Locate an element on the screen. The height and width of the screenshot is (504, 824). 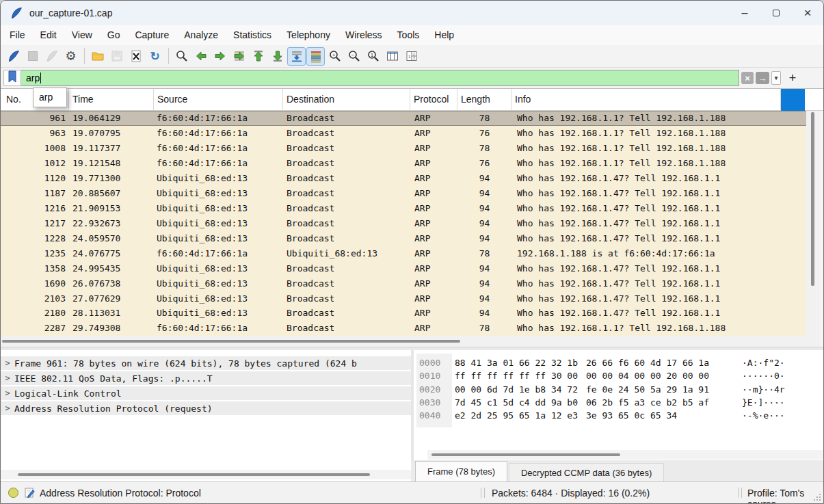
zoom-out-button: − is located at coordinates (354, 56).